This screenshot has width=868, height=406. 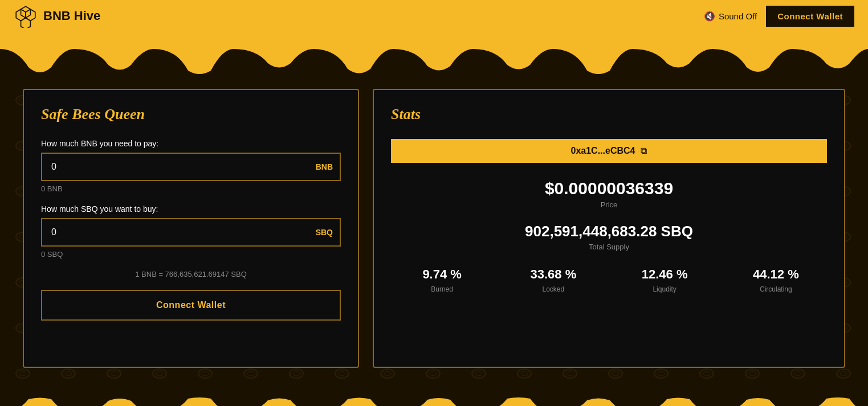 What do you see at coordinates (191, 232) in the screenshot?
I see `sbq-input-group: SBQ` at bounding box center [191, 232].